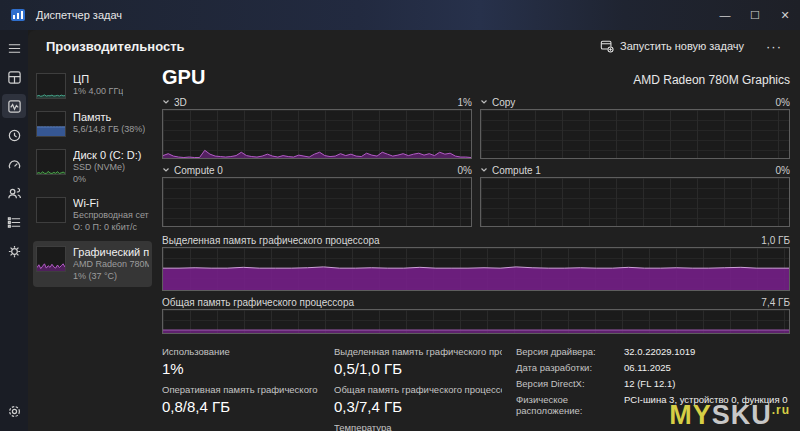  I want to click on details-icon, so click(14, 222).